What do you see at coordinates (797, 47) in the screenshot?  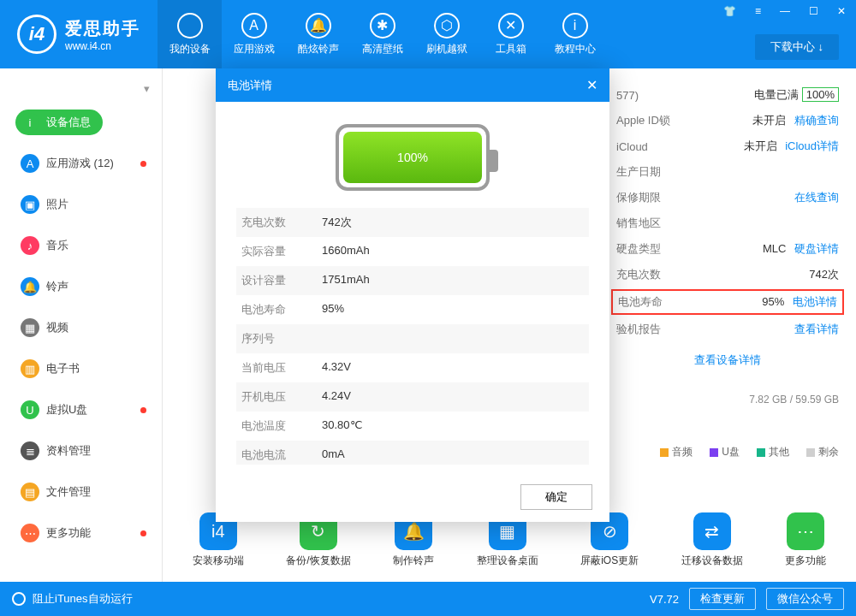 I see `download-center-button: 下载中心 ↓` at bounding box center [797, 47].